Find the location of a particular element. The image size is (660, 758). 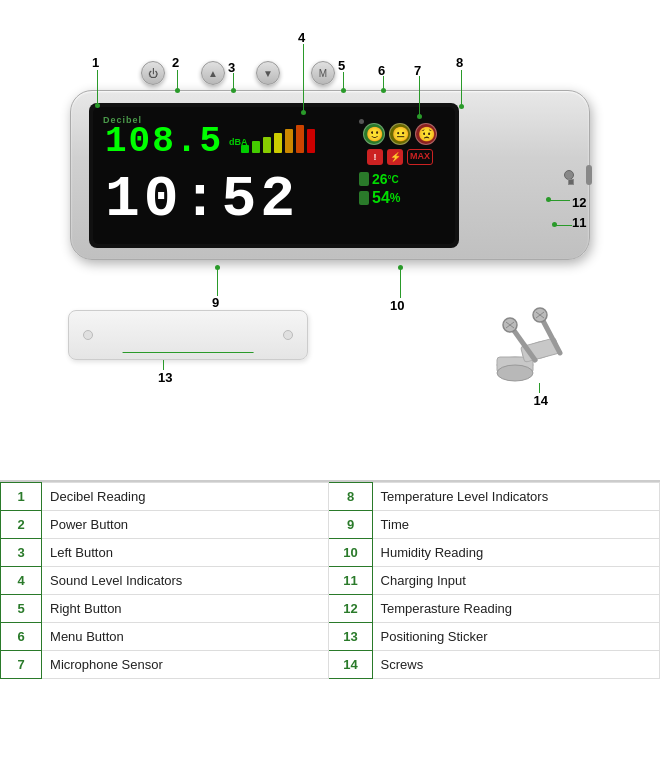

callout-label-right-10: Humidity Reading is located at coordinates (516, 553).